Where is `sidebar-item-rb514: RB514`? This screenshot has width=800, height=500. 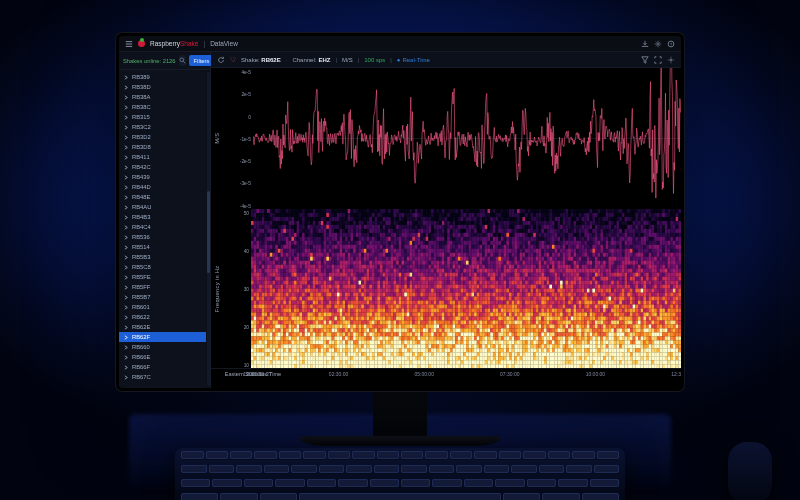 sidebar-item-rb514: RB514 is located at coordinates (162, 247).